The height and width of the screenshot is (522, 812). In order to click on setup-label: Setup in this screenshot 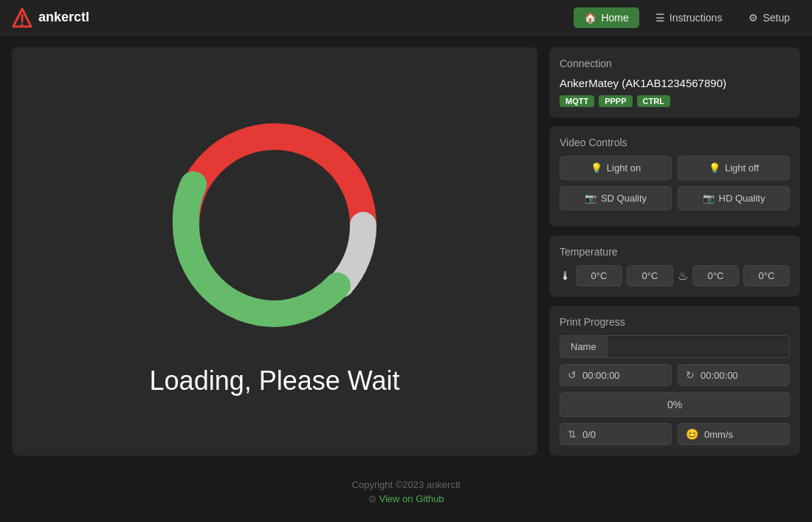, I will do `click(777, 18)`.